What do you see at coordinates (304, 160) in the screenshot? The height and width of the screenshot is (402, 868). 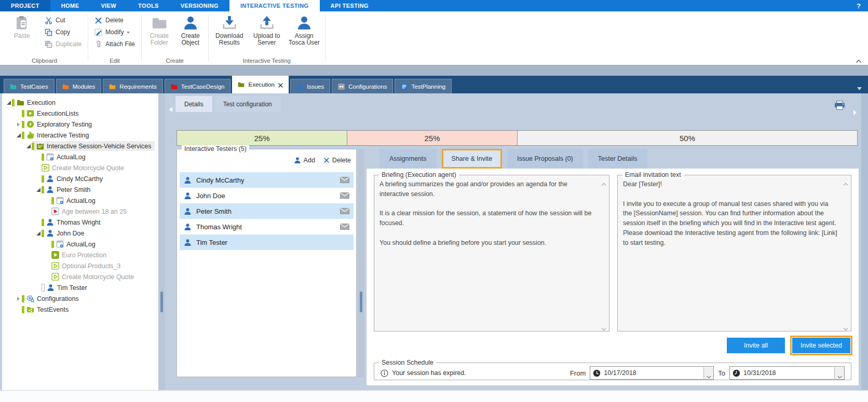 I see `add-tester-button: Add` at bounding box center [304, 160].